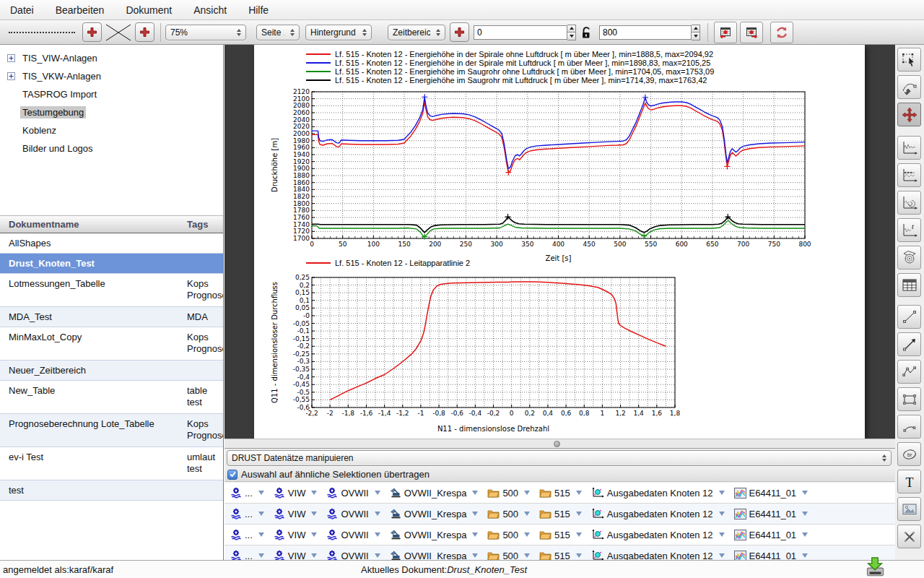  Describe the element at coordinates (910, 202) in the screenshot. I see `tool-chart-spiral-button` at that location.